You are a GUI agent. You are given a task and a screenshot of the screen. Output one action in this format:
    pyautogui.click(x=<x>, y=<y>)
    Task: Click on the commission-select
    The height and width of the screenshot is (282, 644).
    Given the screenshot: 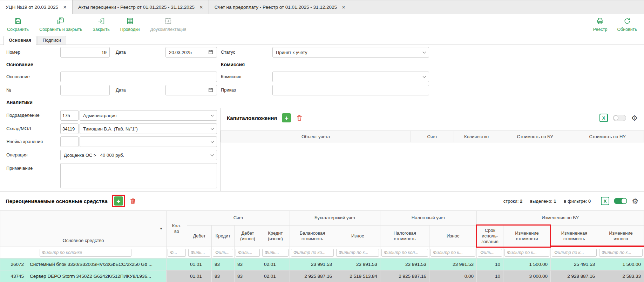 What is the action you would take?
    pyautogui.click(x=351, y=77)
    